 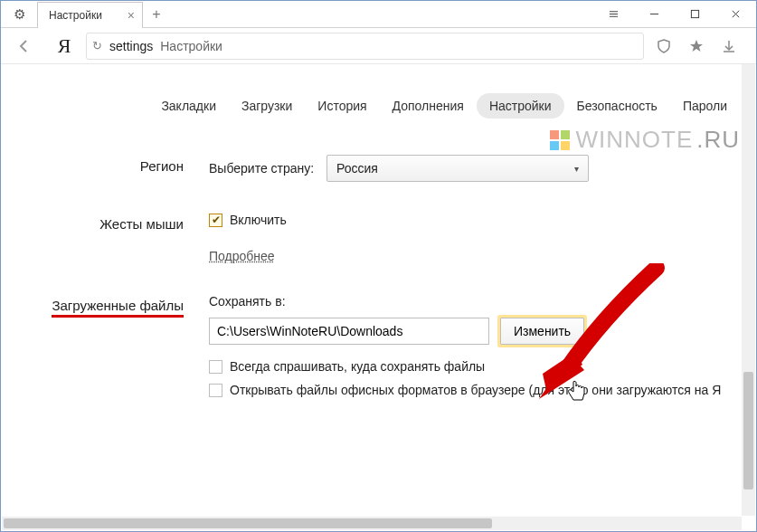 I want to click on region-label: Регион, so click(x=105, y=165).